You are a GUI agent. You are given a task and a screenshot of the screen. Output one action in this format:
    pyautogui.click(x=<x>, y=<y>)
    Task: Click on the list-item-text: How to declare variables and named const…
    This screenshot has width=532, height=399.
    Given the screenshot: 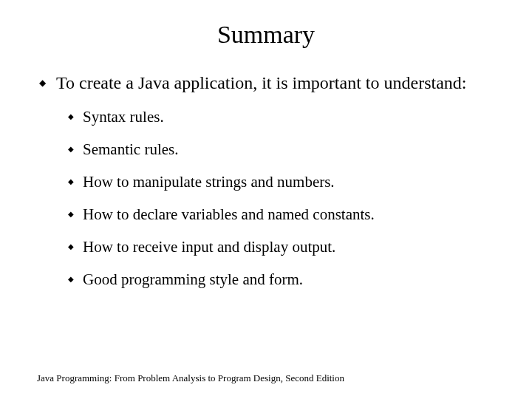 What is the action you would take?
    pyautogui.click(x=229, y=214)
    